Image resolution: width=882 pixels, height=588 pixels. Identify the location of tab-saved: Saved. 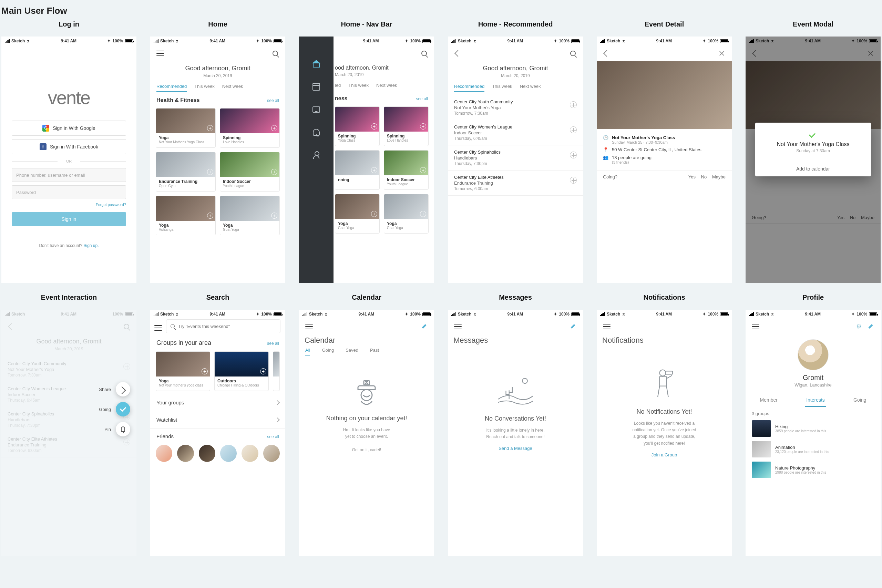
(352, 352).